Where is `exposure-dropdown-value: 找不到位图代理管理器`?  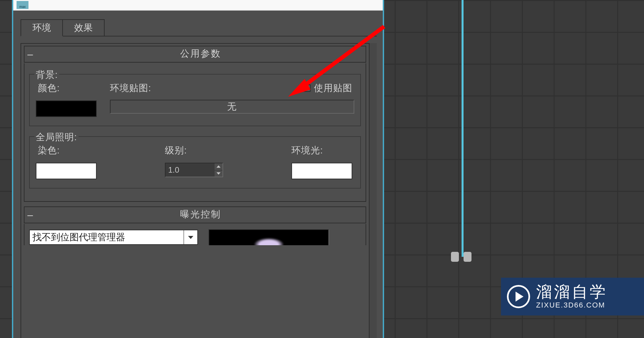 exposure-dropdown-value: 找不到位图代理管理器 is located at coordinates (108, 237).